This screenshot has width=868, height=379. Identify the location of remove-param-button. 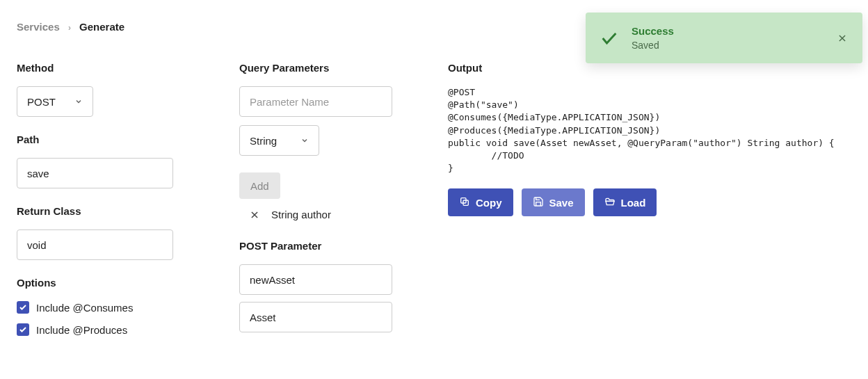
(255, 215).